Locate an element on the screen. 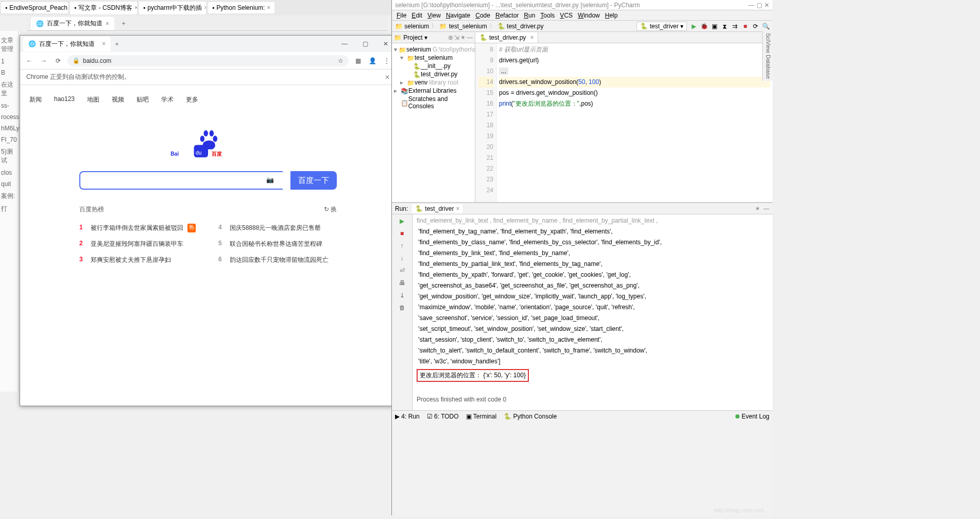 Image resolution: width=980 pixels, height=519 pixels. tree-node: ▾📁selenium G:\tool\python\se is located at coordinates (434, 49).